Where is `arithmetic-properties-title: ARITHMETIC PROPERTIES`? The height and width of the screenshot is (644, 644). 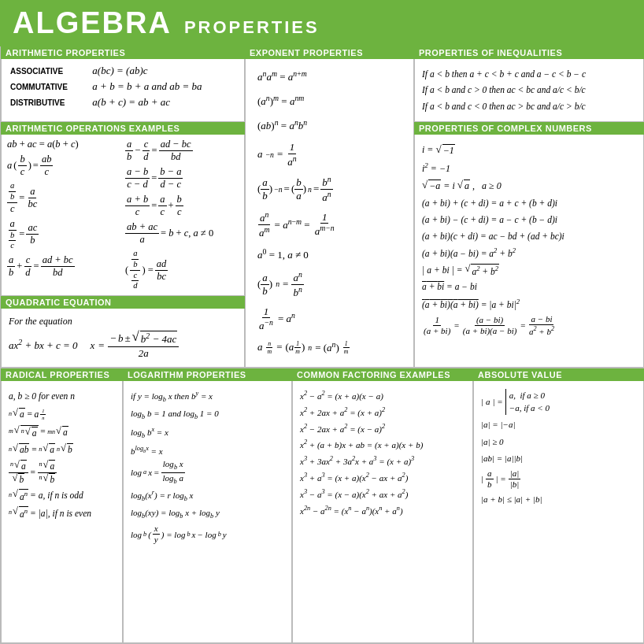 arithmetic-properties-title: ARITHMETIC PROPERTIES is located at coordinates (123, 53).